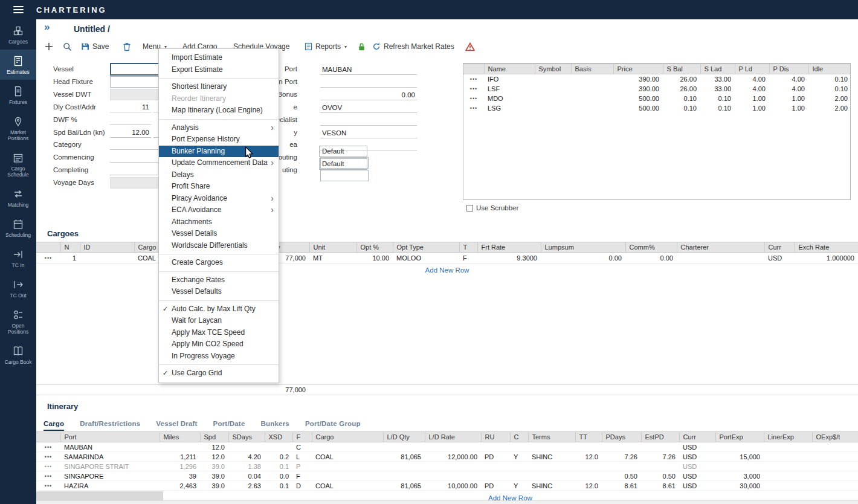 This screenshot has height=504, width=858. I want to click on sidebar-item-fixtures: Fixtures, so click(18, 95).